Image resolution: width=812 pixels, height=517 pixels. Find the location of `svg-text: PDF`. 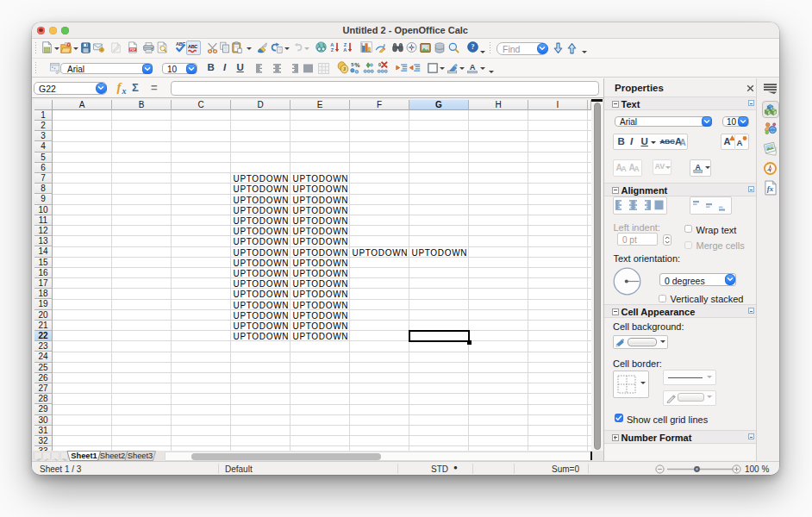

svg-text: PDF is located at coordinates (133, 50).